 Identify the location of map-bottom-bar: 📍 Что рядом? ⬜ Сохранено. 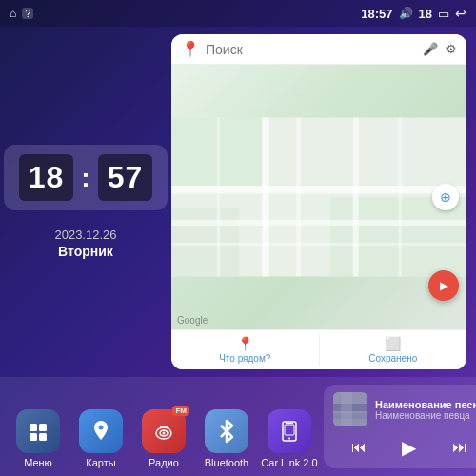
(319, 349).